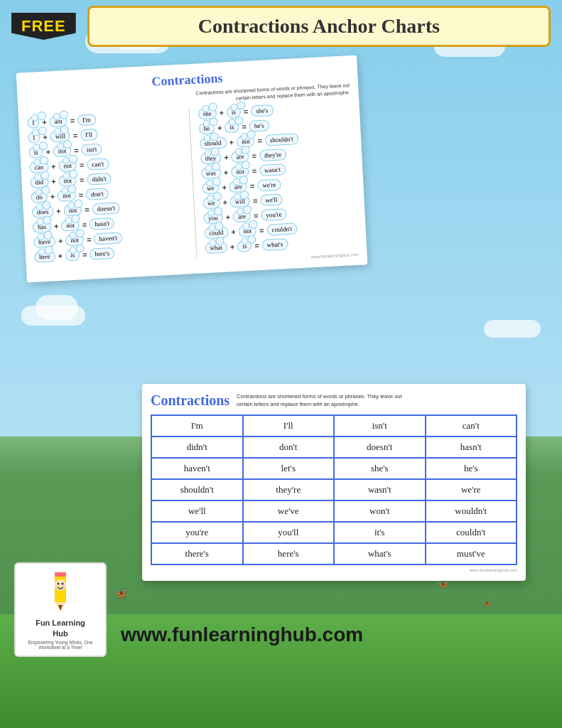 Image resolution: width=562 pixels, height=728 pixels. I want to click on logo-tagline: Empowering Young Minds, One Worksheet at…, so click(60, 645).